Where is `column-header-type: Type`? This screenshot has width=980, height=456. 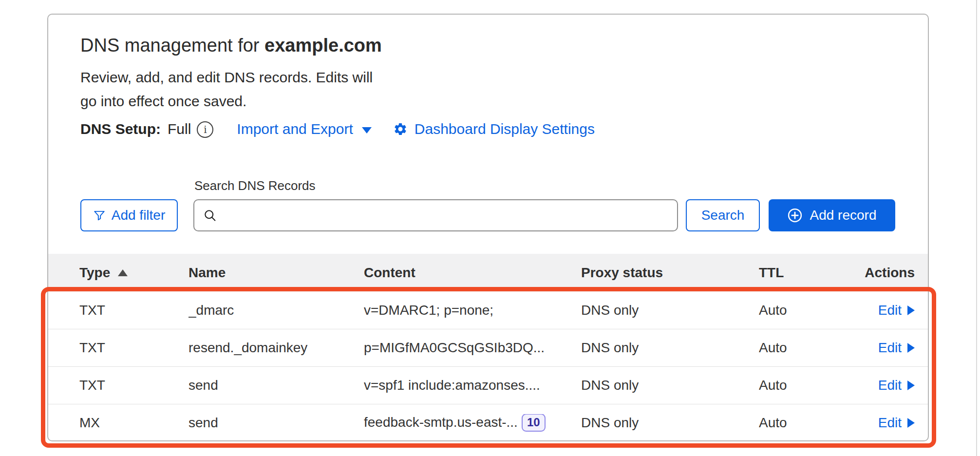
column-header-type: Type is located at coordinates (134, 273).